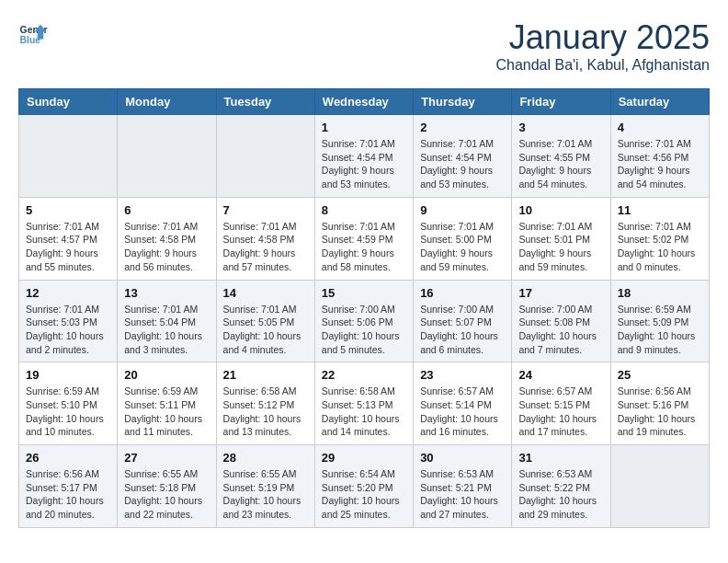  I want to click on calendar-week-row: 1Sunrise: 7:01 AMSunset: 4:54 PMDaylight…, so click(364, 156).